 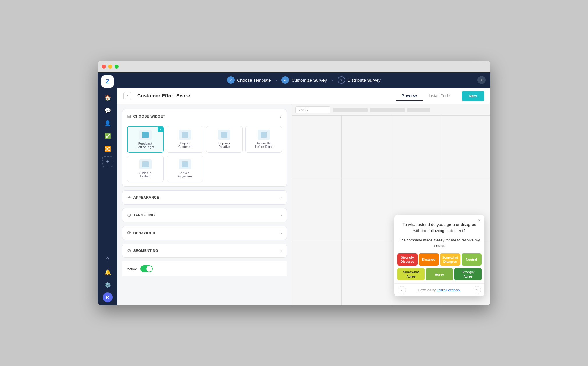 What do you see at coordinates (185, 169) in the screenshot?
I see `widget-option-article: ArticleAnywhere` at bounding box center [185, 169].